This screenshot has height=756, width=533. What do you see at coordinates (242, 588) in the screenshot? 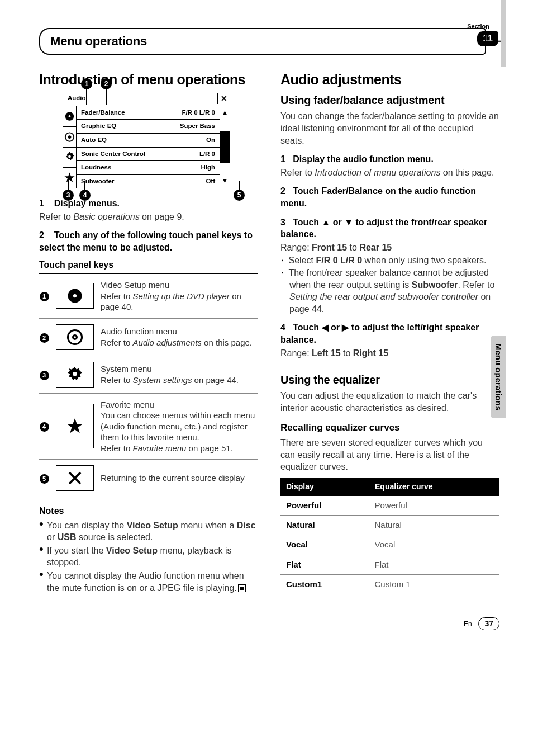
I see `end-section-icon` at bounding box center [242, 588].